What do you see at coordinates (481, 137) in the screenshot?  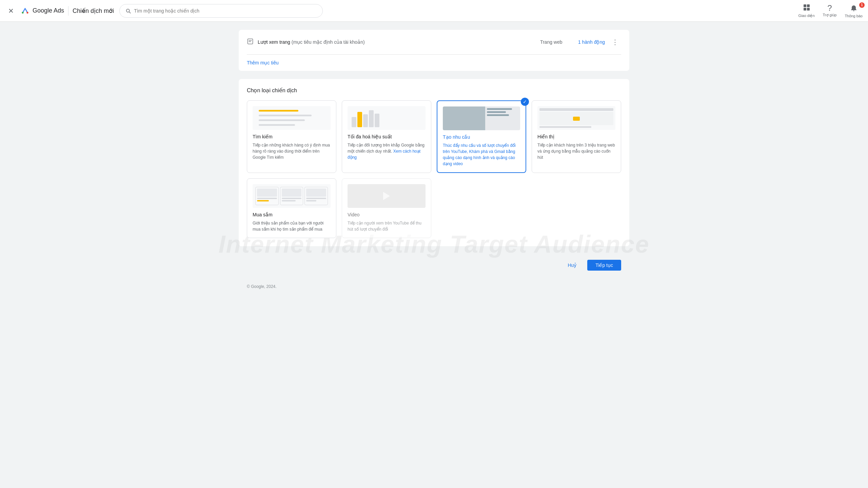 I see `campaign-card-demand-gen: ✓ Tạo nhu cầu Thúc đẩy nhu cầu và số lượ…` at bounding box center [481, 137].